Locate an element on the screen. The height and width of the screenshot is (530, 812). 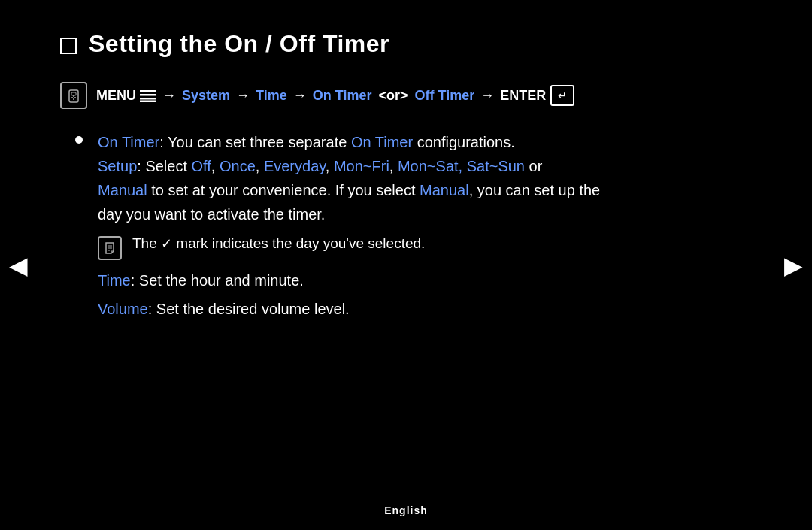
monsat-option: Mon~Sat, is located at coordinates (430, 166).